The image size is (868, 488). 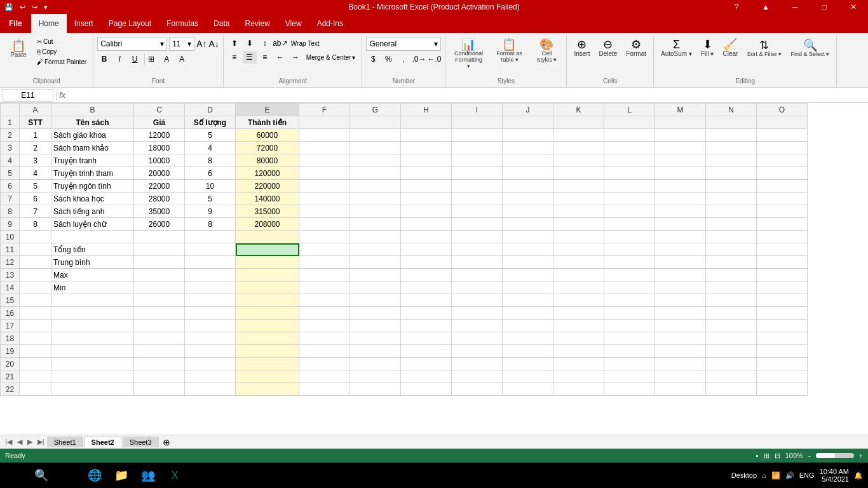 I want to click on cell-K13, so click(x=579, y=275).